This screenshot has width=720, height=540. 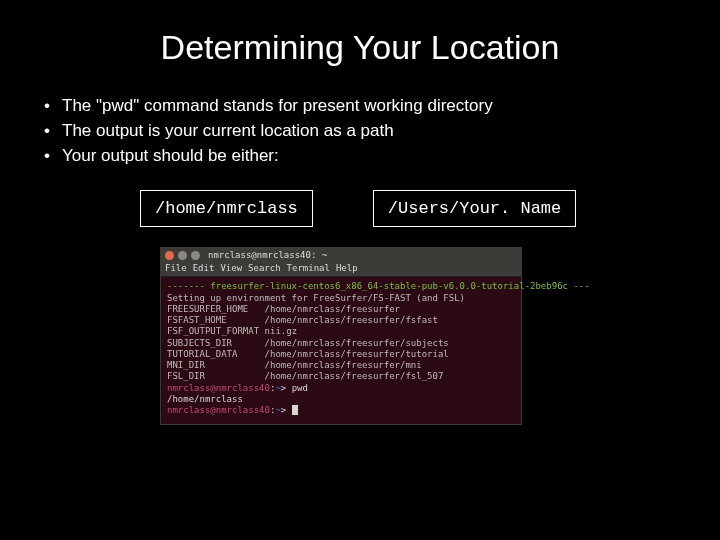 What do you see at coordinates (360, 34) in the screenshot?
I see `slide-title: Determining Your Location` at bounding box center [360, 34].